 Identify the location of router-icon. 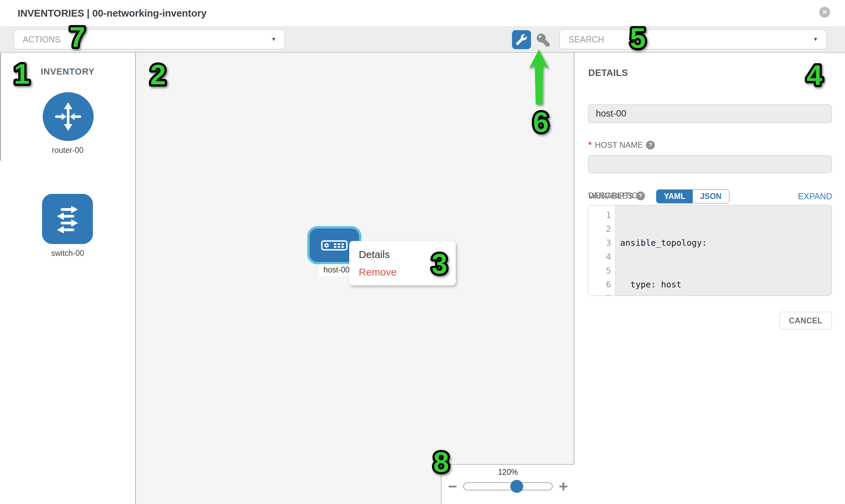
(68, 116).